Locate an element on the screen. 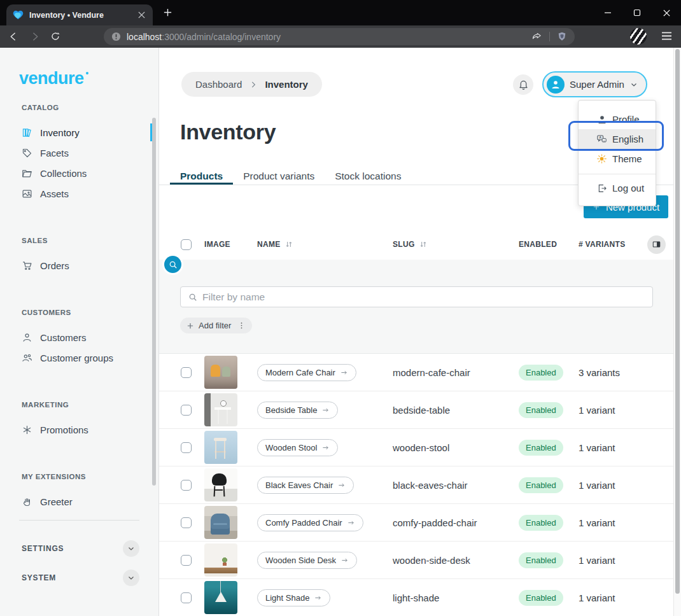 Image resolution: width=681 pixels, height=616 pixels. column-picker-button is located at coordinates (657, 244).